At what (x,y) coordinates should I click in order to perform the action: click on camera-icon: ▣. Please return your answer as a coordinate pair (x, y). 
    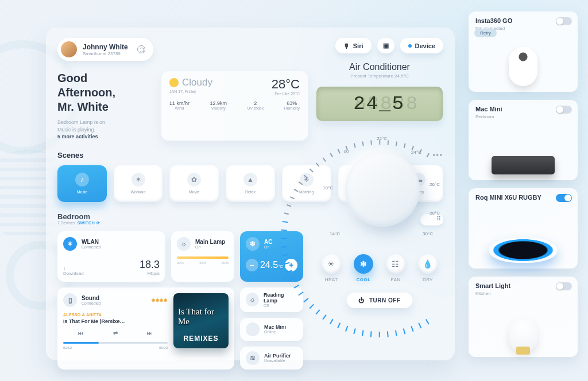
    Looking at the image, I should click on (386, 46).